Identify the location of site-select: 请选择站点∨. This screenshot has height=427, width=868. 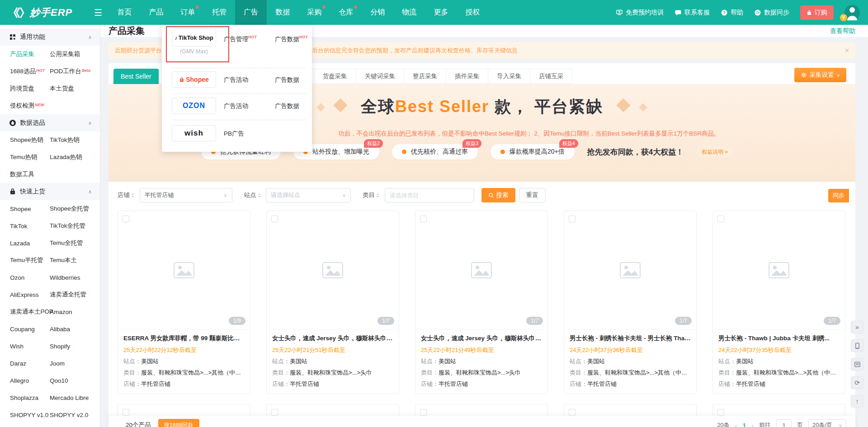
(308, 195).